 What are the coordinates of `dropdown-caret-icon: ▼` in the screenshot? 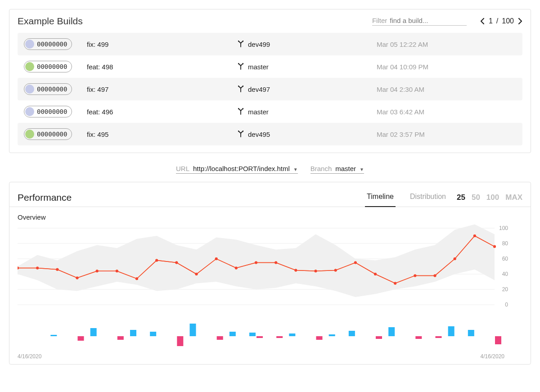 It's located at (296, 169).